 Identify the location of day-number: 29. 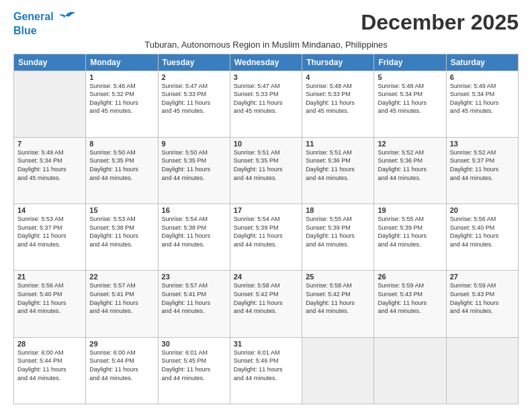
(122, 344).